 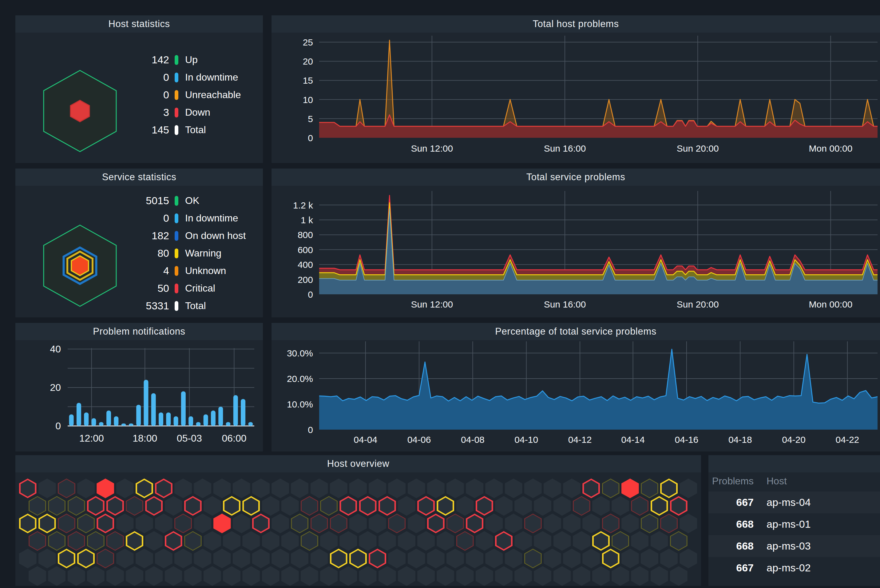 I want to click on top-hosts-row: 668ap-ms-03, so click(x=794, y=546).